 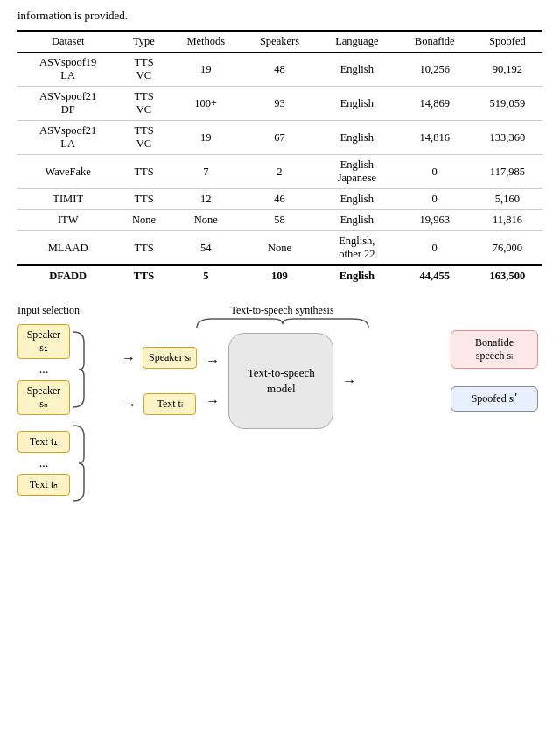 What do you see at coordinates (280, 200) in the screenshot?
I see `table-row: TIMITTTS1246English05,160` at bounding box center [280, 200].